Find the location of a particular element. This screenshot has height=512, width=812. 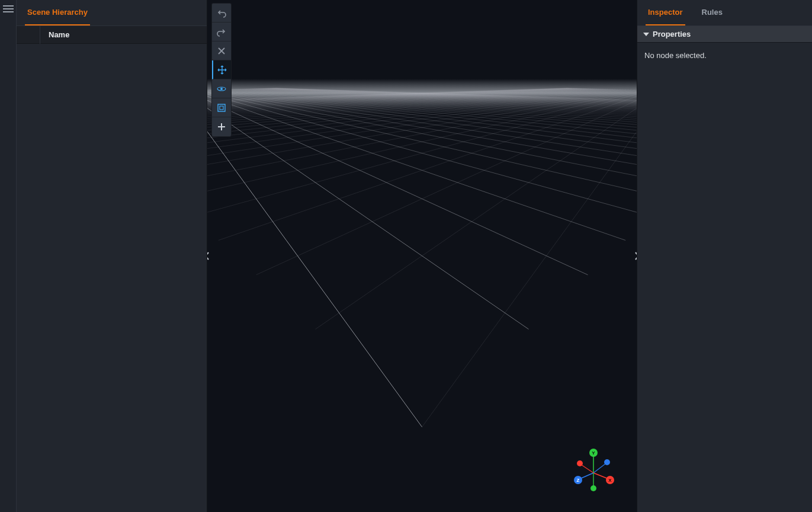

viewport-toolbar is located at coordinates (222, 70).